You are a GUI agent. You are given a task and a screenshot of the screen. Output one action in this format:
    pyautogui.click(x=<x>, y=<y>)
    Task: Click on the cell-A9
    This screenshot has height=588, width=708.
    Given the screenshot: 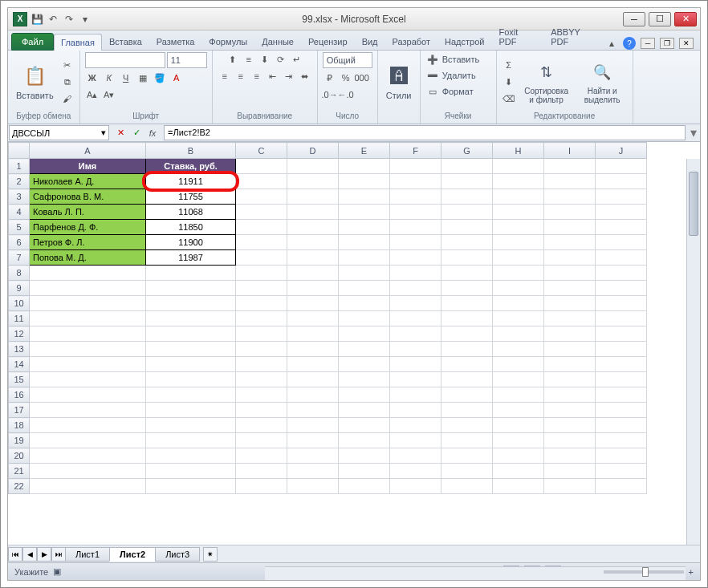 What is the action you would take?
    pyautogui.click(x=88, y=289)
    